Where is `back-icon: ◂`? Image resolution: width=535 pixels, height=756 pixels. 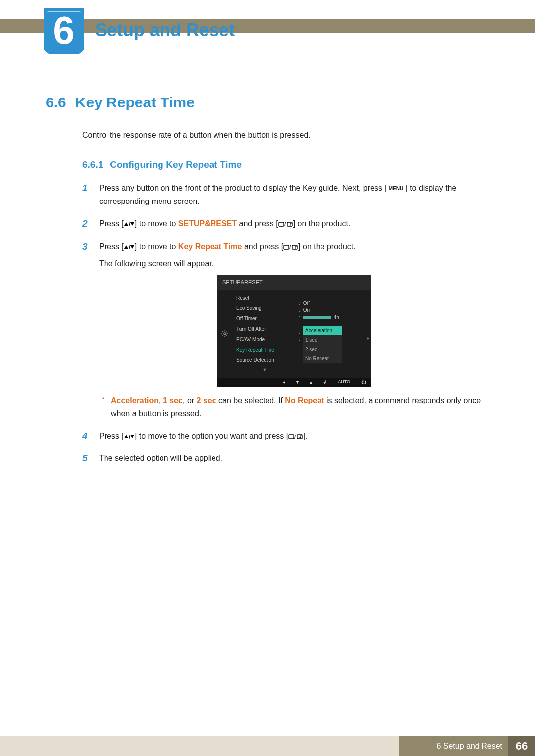
back-icon: ◂ is located at coordinates (284, 382).